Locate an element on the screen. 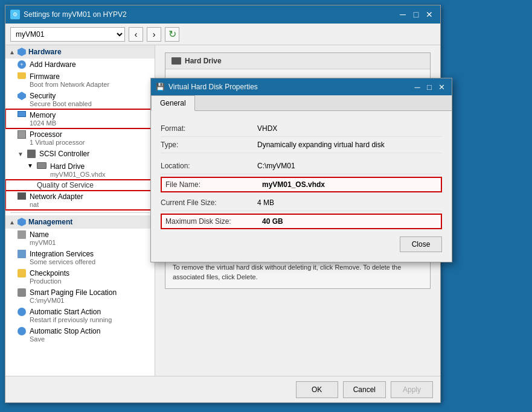 The height and width of the screenshot is (412, 532). add-hardware-label: Add Hardware is located at coordinates (53, 65).